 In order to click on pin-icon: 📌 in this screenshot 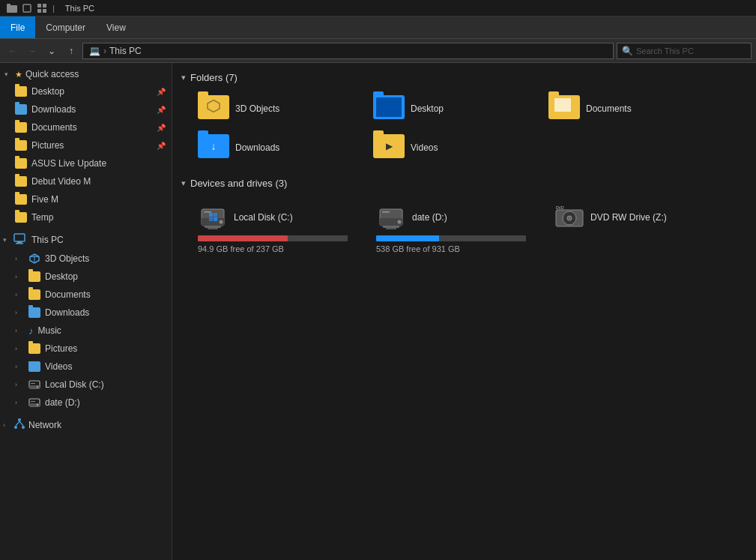, I will do `click(161, 109)`.